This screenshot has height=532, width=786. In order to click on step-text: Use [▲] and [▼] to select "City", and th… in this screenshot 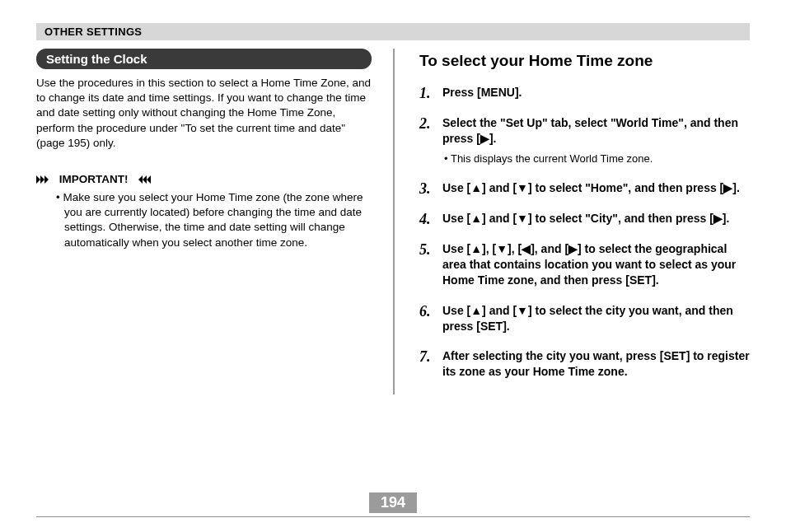, I will do `click(586, 218)`.